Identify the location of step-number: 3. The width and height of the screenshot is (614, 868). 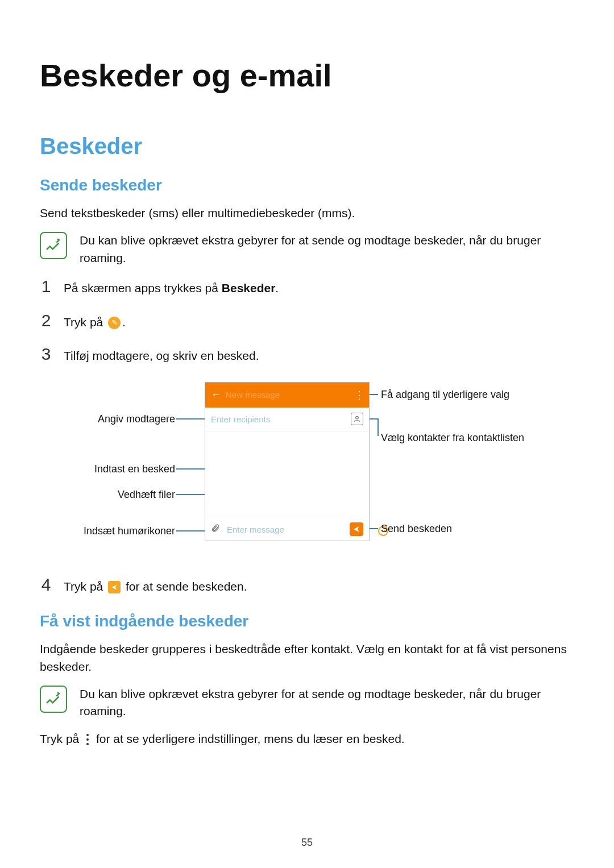
(46, 354).